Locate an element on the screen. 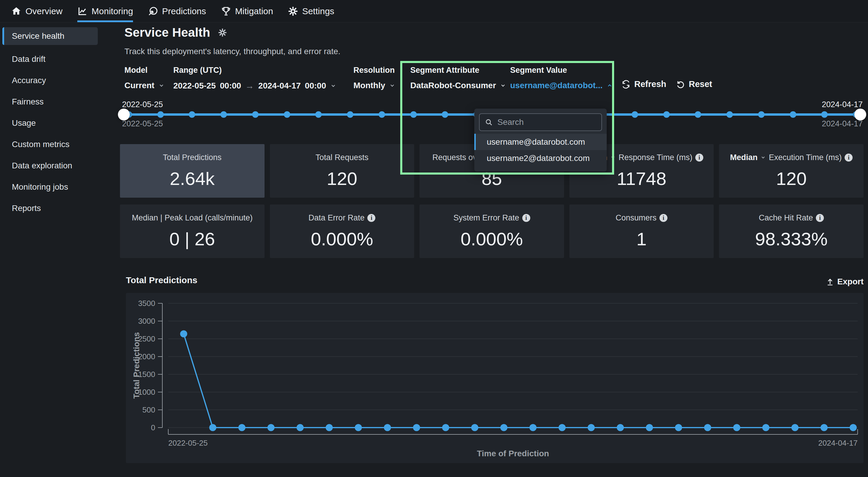 Image resolution: width=868 pixels, height=477 pixels. sidebar-item-fairness: Fairness is located at coordinates (52, 102).